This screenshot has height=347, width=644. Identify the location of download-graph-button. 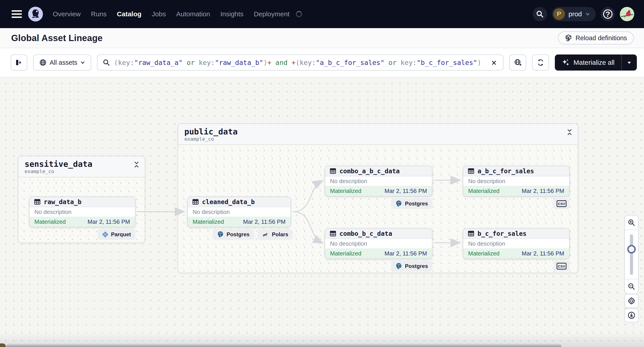
(632, 315).